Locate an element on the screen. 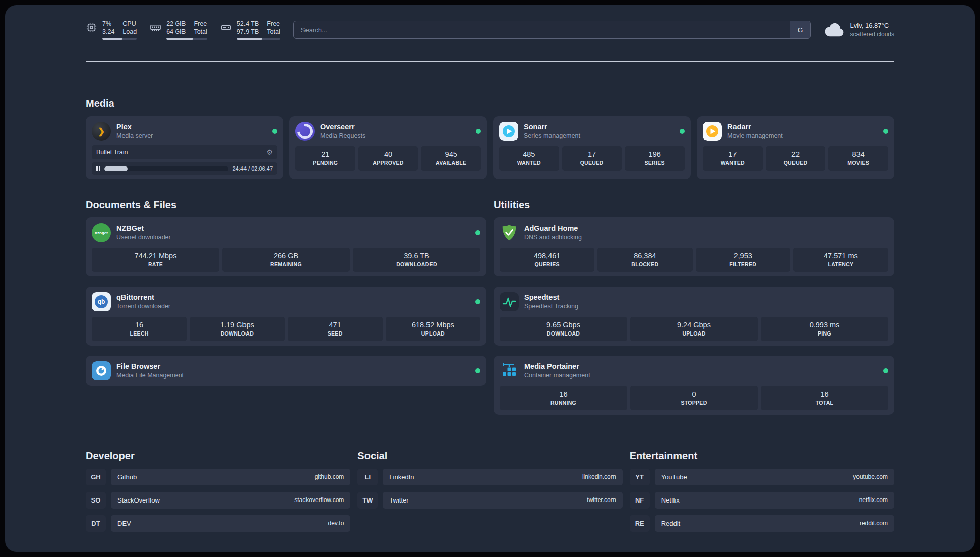  memory-total: 64 GiB is located at coordinates (176, 32).